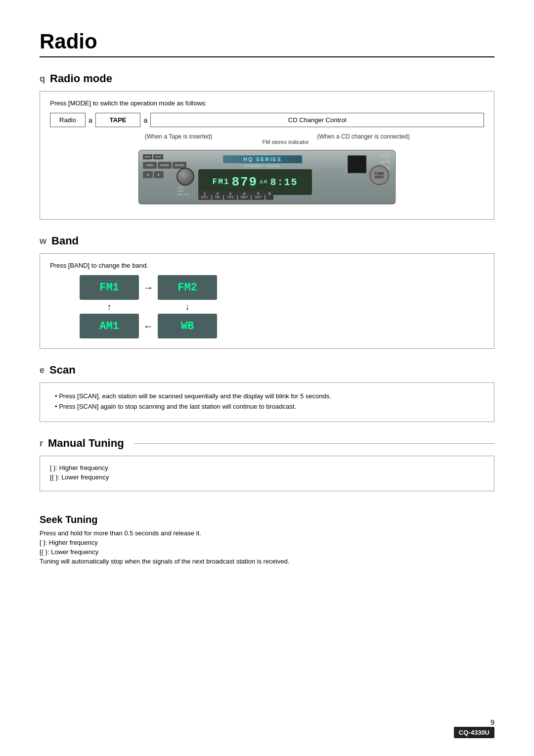  Describe the element at coordinates (267, 477) in the screenshot. I see `manual-lower-freq: [{ }: Lower frequency` at that location.